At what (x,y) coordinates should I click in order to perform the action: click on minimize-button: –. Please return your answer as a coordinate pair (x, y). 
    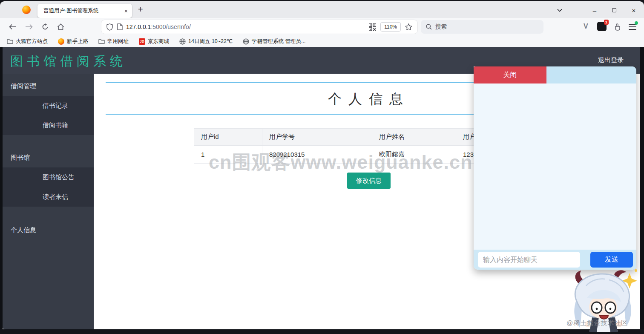
    Looking at the image, I should click on (595, 10).